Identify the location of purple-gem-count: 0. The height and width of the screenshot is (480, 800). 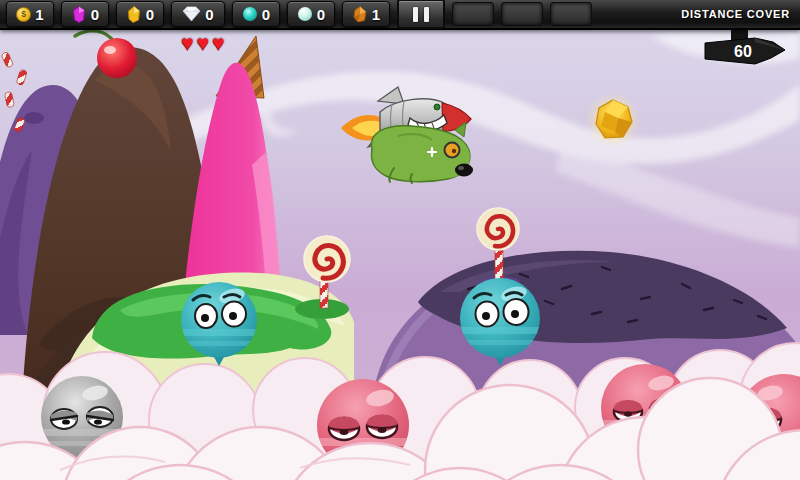
(95, 14).